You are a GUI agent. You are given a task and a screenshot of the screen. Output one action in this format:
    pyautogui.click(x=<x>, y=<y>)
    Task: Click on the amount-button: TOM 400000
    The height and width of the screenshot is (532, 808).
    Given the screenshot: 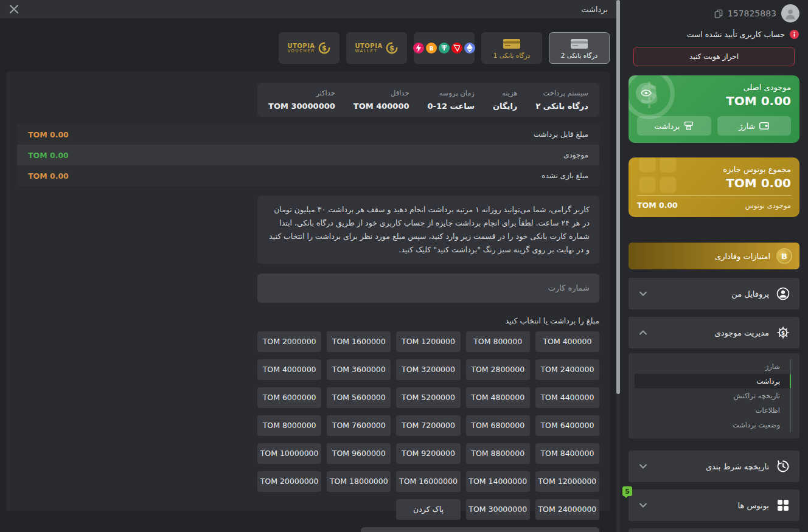 What is the action you would take?
    pyautogui.click(x=567, y=342)
    